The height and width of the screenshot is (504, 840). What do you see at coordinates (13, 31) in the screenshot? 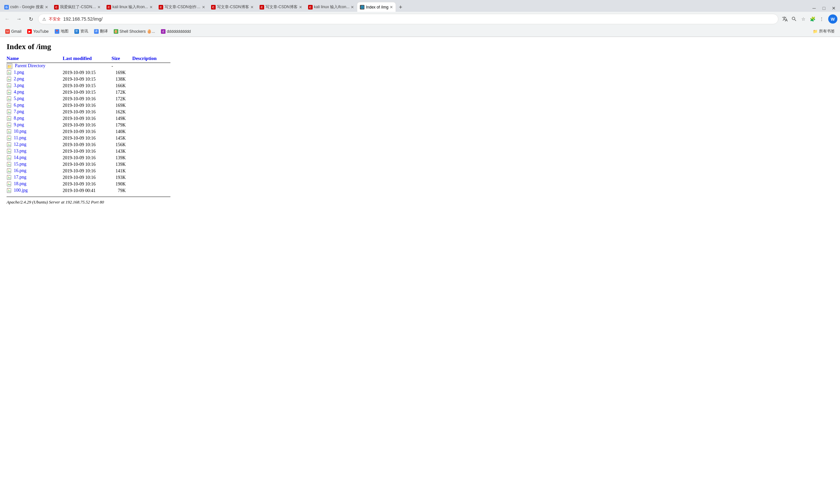
I see `bookmark-item: M Gmail` at bounding box center [13, 31].